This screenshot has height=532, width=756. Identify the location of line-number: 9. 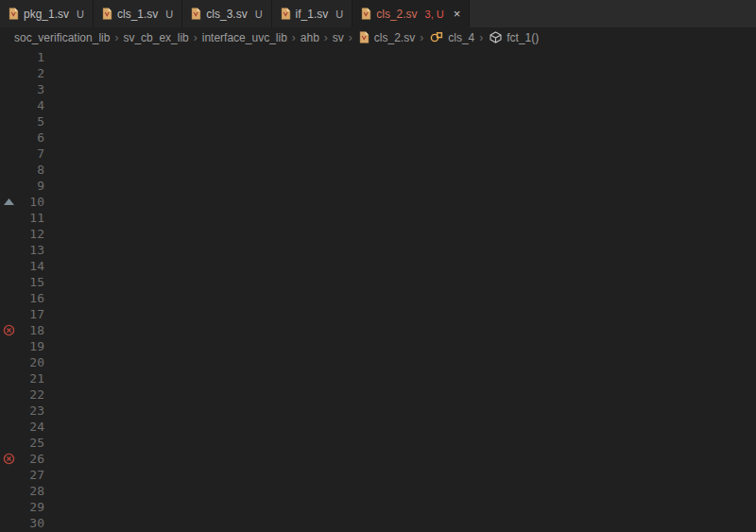
(30, 185).